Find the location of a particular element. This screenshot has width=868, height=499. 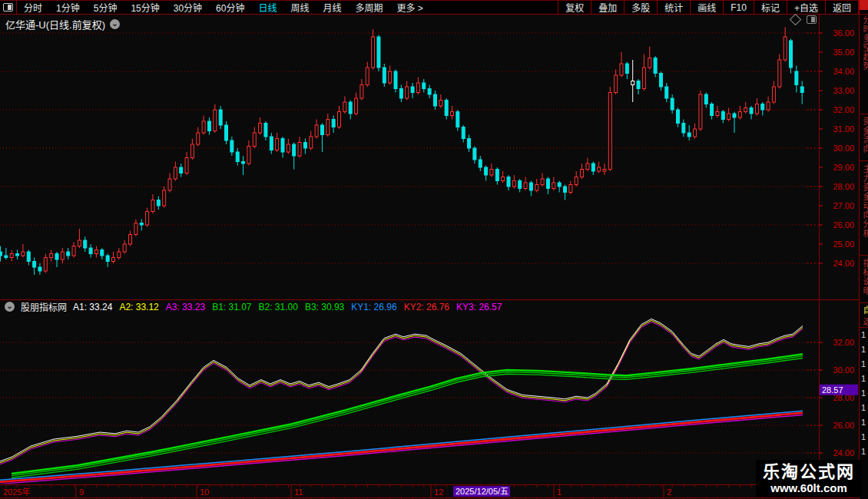

chart-title-row: 亿华通-U(日线.前复权) ⌄ is located at coordinates (63, 25).